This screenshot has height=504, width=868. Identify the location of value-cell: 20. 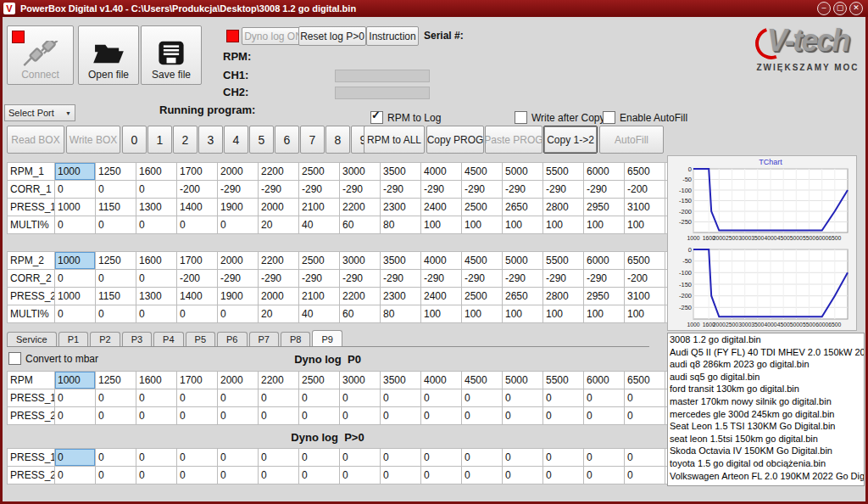
(279, 314).